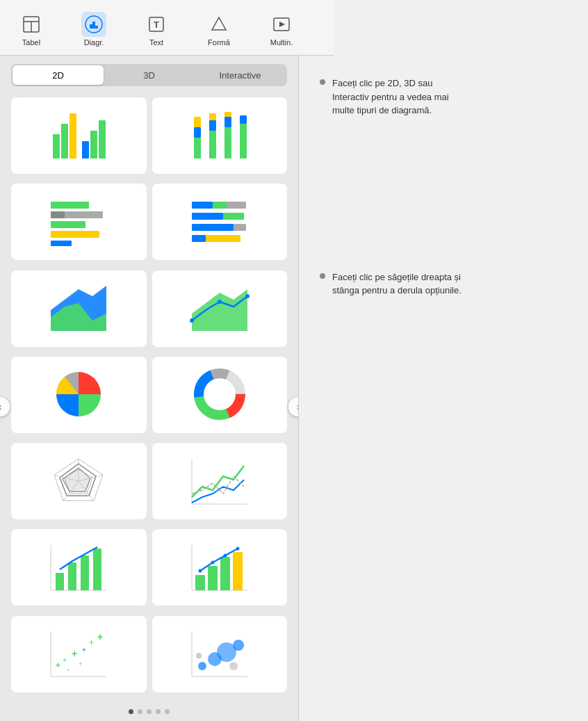 The width and height of the screenshot is (588, 721). What do you see at coordinates (79, 481) in the screenshot?
I see `chart-cell-radar` at bounding box center [79, 481].